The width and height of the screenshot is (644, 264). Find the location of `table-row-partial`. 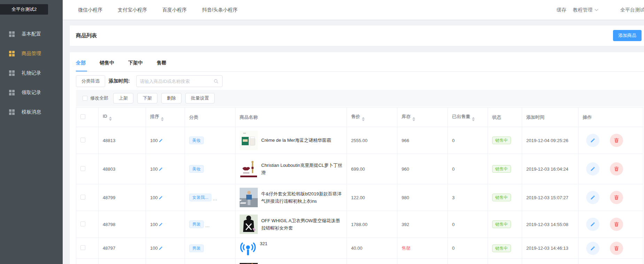

table-row-partial is located at coordinates (360, 261).